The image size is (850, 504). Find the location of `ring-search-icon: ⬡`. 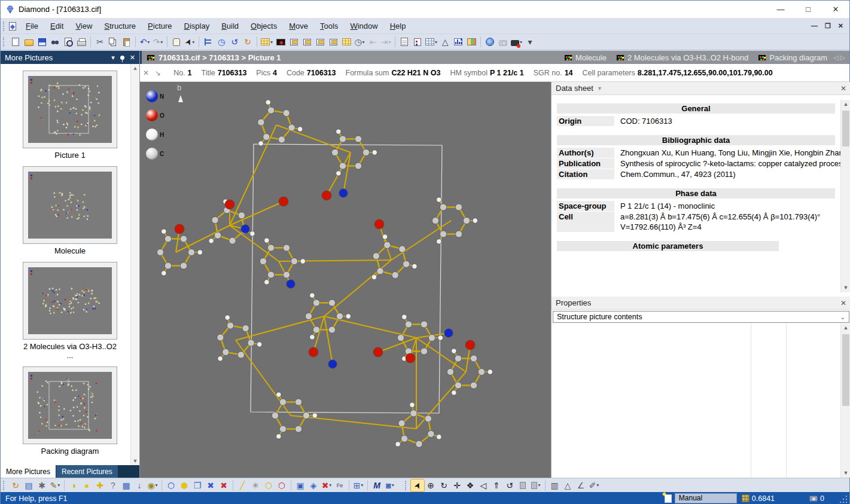

ring-search-icon: ⬡ is located at coordinates (171, 485).